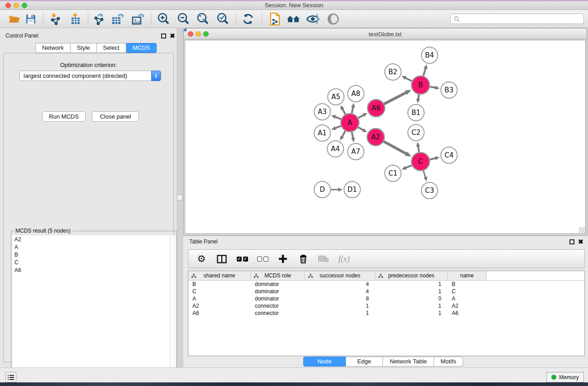  What do you see at coordinates (344, 111) in the screenshot?
I see `graph-edge-A-A5` at bounding box center [344, 111].